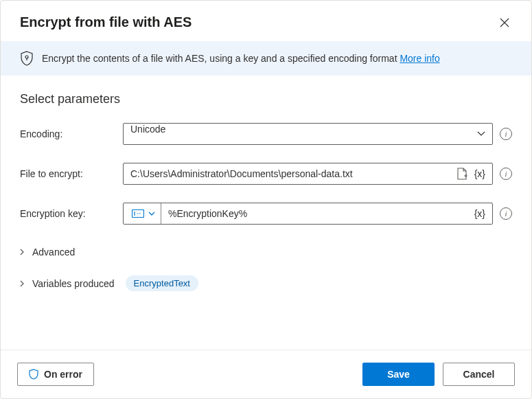 The image size is (532, 399). What do you see at coordinates (308, 174) in the screenshot?
I see `file-input-wrap: {x}` at bounding box center [308, 174].